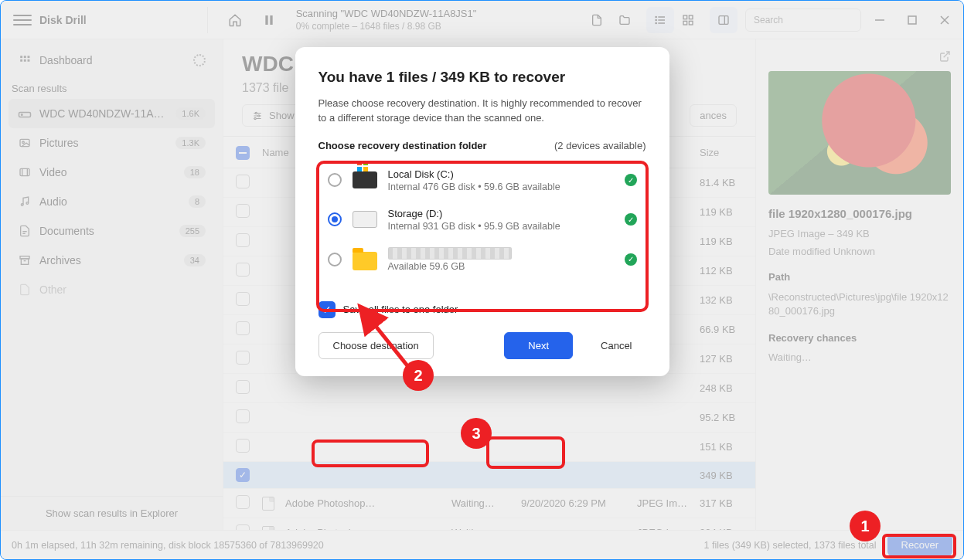 This screenshot has width=964, height=560. What do you see at coordinates (403, 145) in the screenshot?
I see `choose-folder-label: Choose recovery destination folder` at bounding box center [403, 145].